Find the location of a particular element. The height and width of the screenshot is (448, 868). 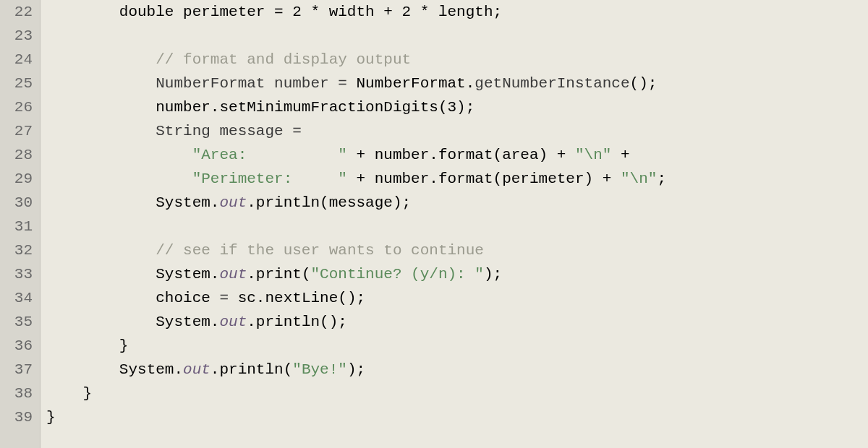

code-line: String message = is located at coordinates (457, 132).